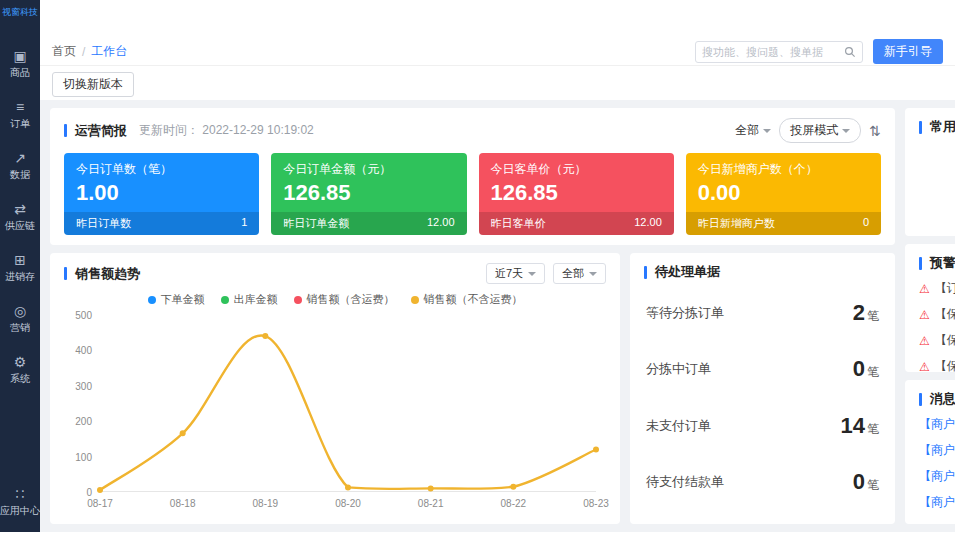 The width and height of the screenshot is (955, 555). I want to click on briefing-scope-select: 全部, so click(753, 130).